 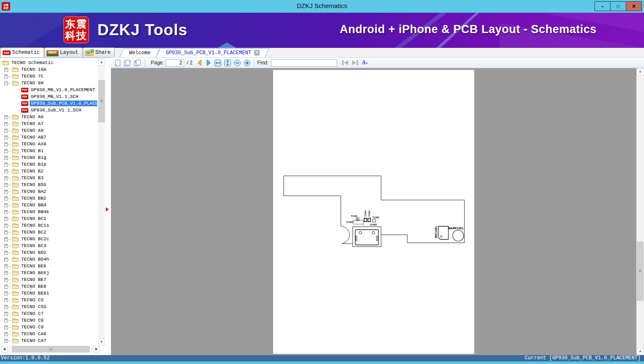 I want to click on tree-item-folder: +TECNO BC1s, so click(x=49, y=225).